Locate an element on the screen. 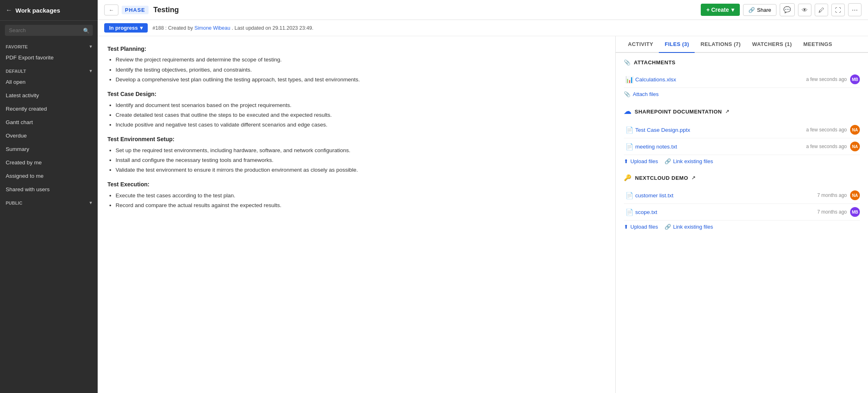 The height and width of the screenshot is (393, 868). file-row-meeting-notes-txt: 📄 meeting notes.txt a few seconds ago NA is located at coordinates (742, 146).